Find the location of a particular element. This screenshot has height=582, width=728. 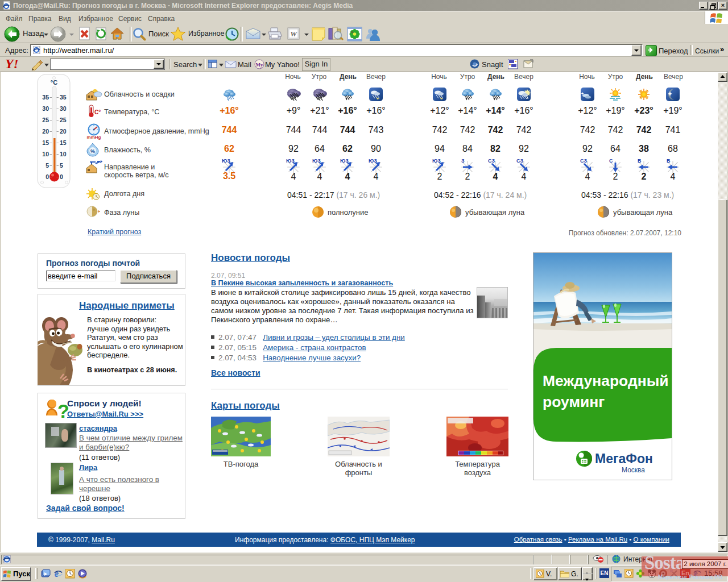

svg-text: роуминг is located at coordinates (573, 402).